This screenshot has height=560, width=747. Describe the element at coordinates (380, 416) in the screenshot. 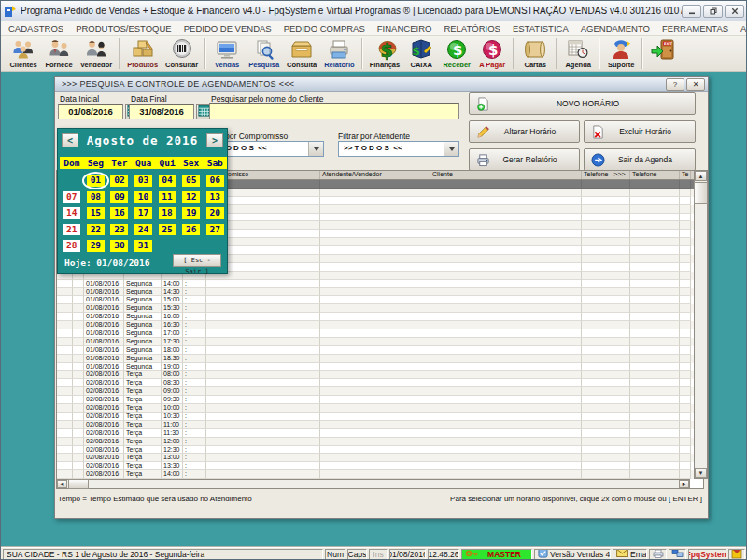

I see `table-row: 02/08/2016Terça10:30:` at that location.